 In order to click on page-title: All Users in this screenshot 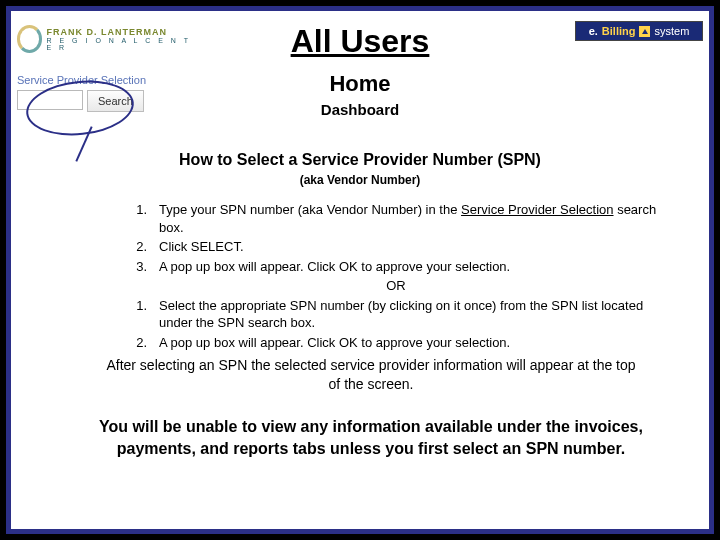, I will do `click(360, 42)`.